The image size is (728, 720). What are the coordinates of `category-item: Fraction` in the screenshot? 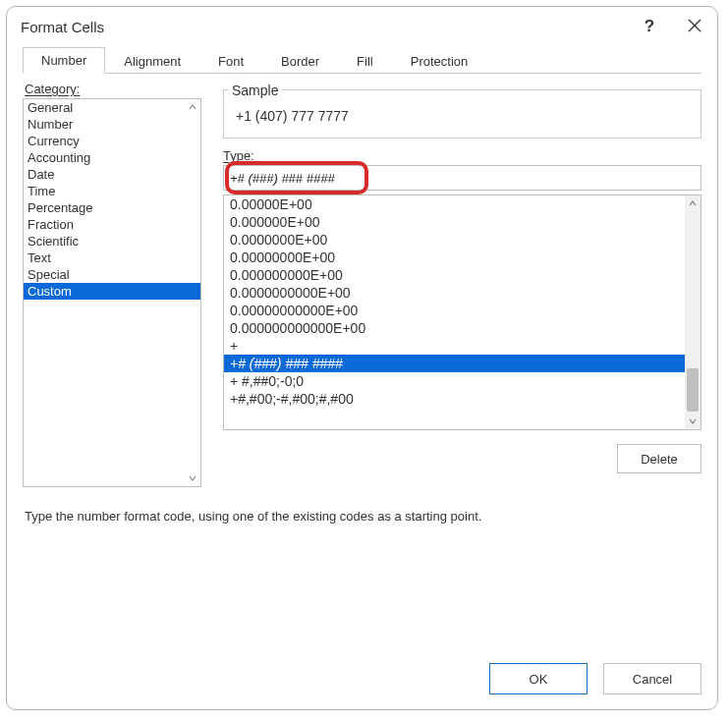 It's located at (112, 224).